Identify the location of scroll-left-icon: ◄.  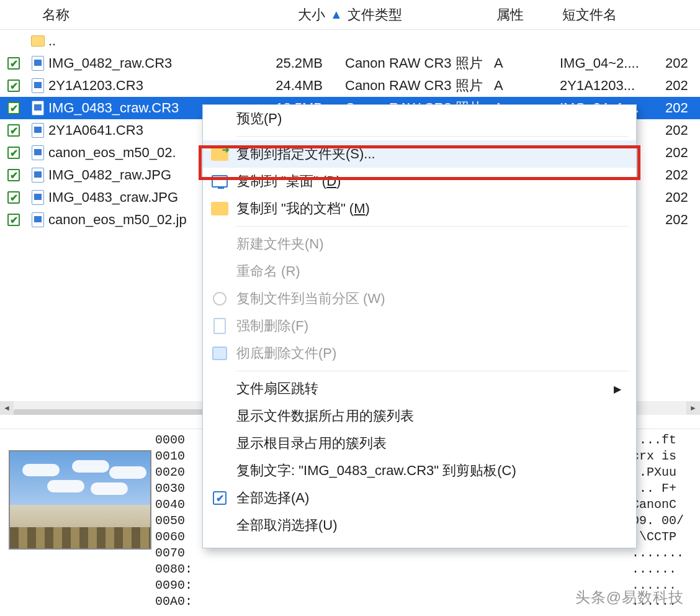
(7, 408).